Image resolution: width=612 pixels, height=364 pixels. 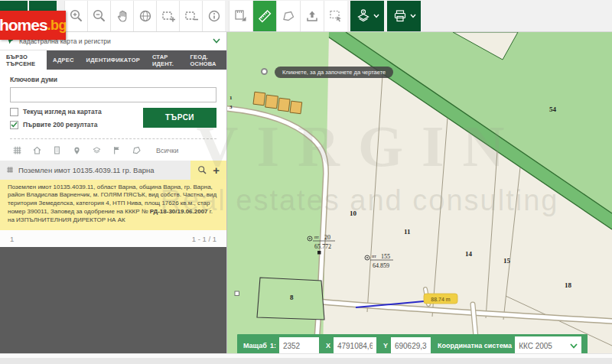 I want to click on y-label: Y, so click(x=386, y=346).